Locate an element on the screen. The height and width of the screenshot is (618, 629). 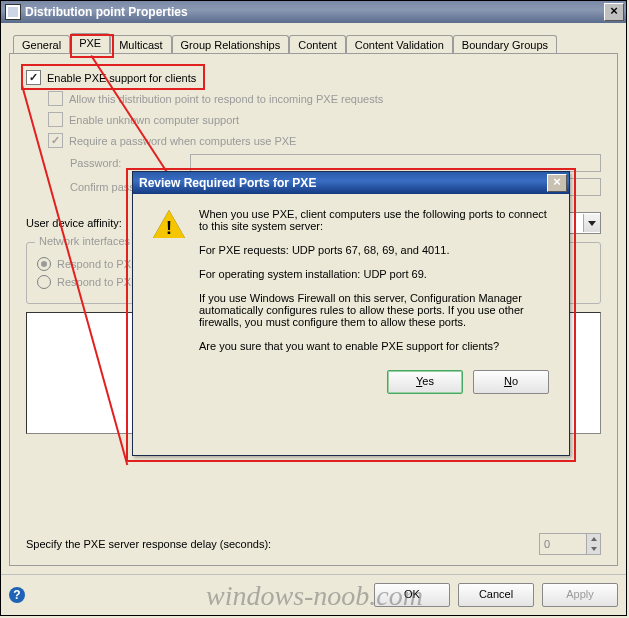
label-enable-unknown: Enable unknown computer support is located at coordinates (154, 120).